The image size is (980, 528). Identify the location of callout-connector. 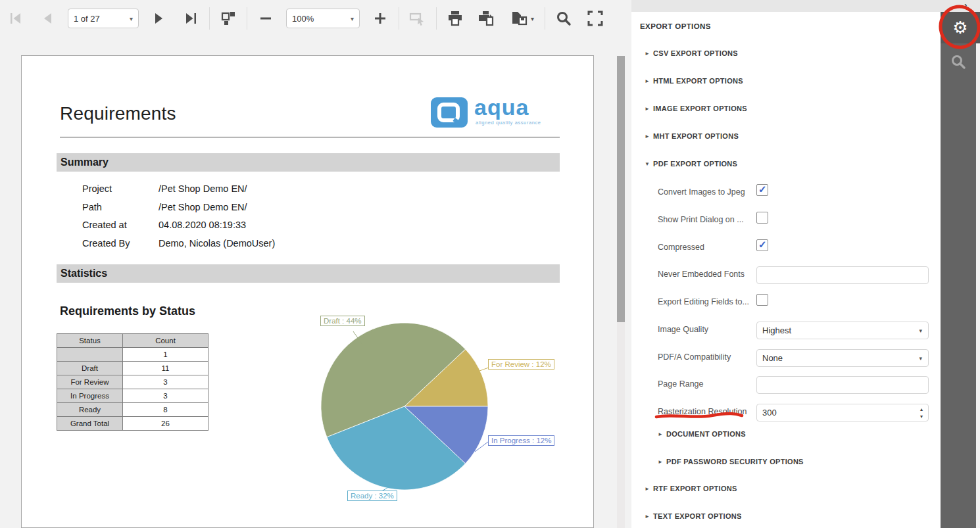
(484, 370).